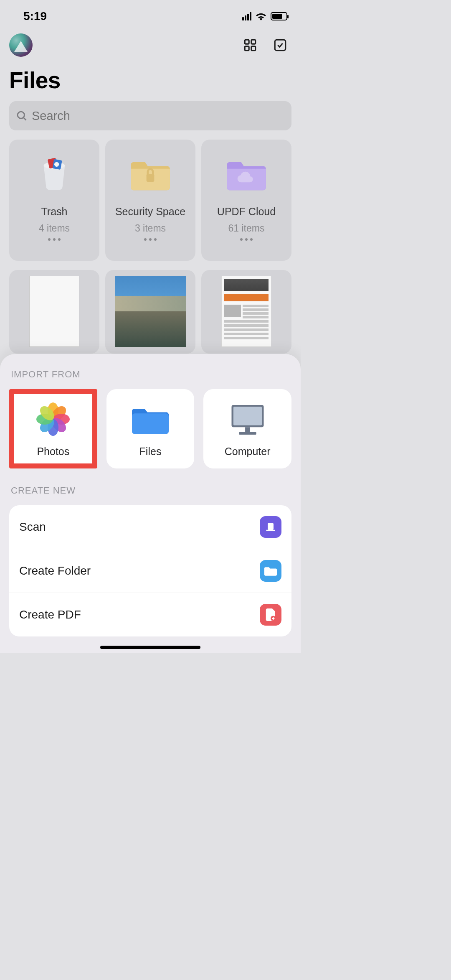 The height and width of the screenshot is (980, 451). What do you see at coordinates (150, 429) in the screenshot?
I see `import-files-button: Files` at bounding box center [150, 429].